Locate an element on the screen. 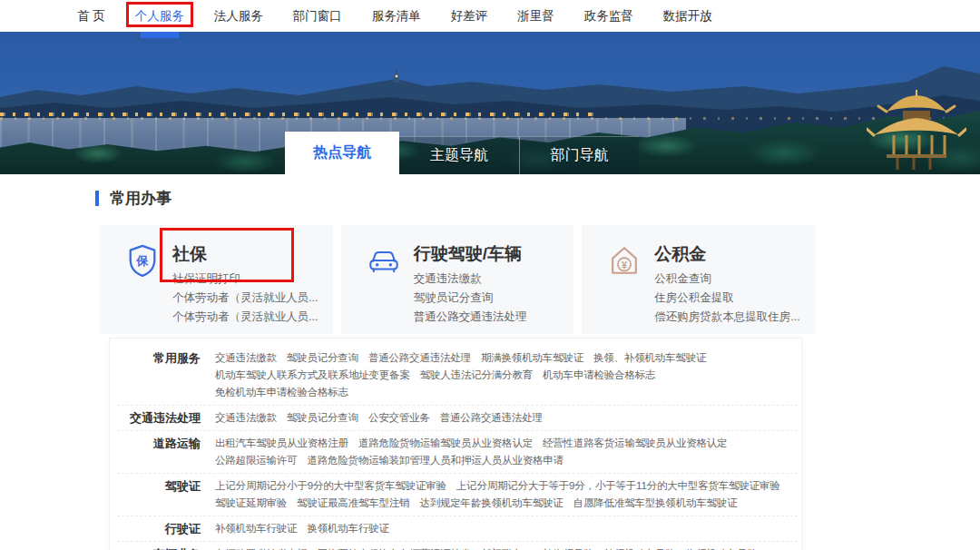 Image resolution: width=980 pixels, height=550 pixels. card-text: 公积金公积金查询住房公积金提取偿还购房贷款本息提取住房... is located at coordinates (727, 289).